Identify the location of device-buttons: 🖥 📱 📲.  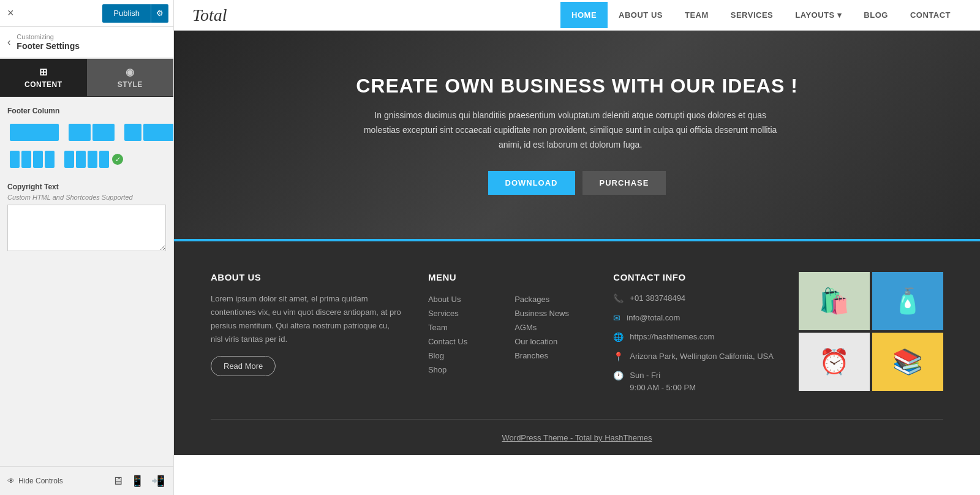
(138, 481).